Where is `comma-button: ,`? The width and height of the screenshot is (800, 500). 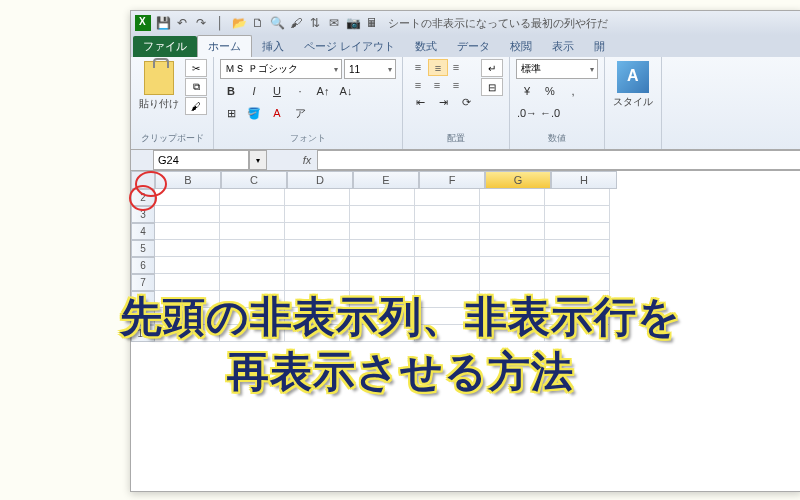 comma-button: , is located at coordinates (573, 91).